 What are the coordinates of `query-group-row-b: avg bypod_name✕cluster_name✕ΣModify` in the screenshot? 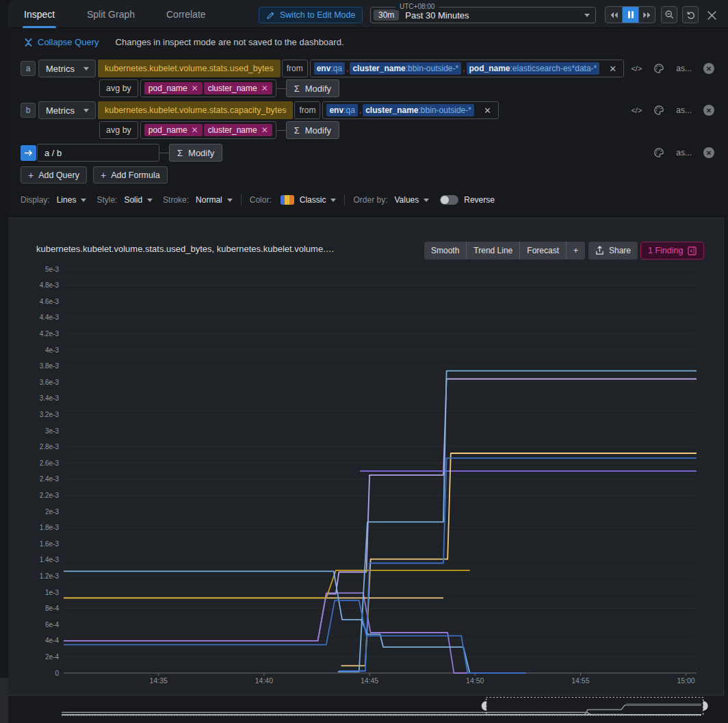 It's located at (219, 130).